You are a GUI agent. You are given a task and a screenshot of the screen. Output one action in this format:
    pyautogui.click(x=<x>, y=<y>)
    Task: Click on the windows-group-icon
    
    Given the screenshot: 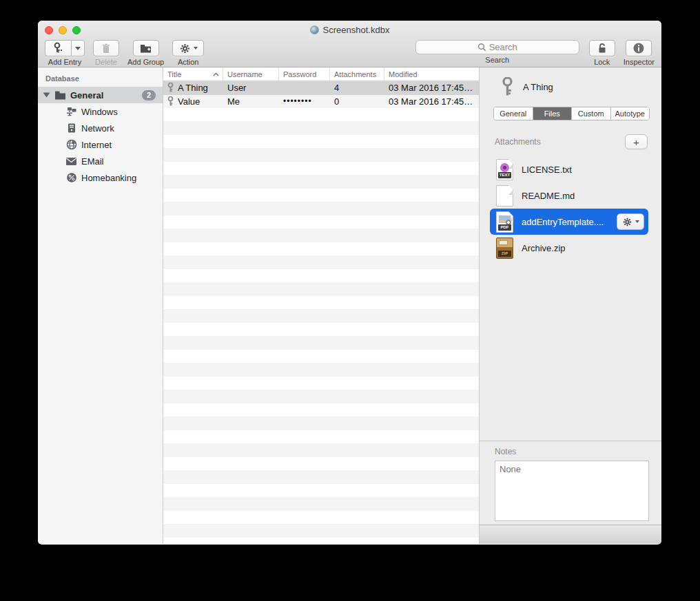 What is the action you would take?
    pyautogui.click(x=72, y=112)
    